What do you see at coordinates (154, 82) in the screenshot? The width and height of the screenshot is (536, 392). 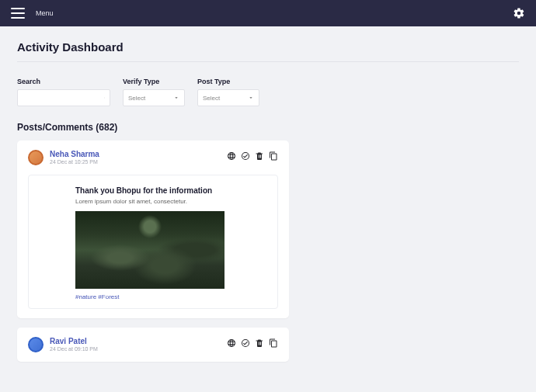 I see `verify-label: Verify Type` at bounding box center [154, 82].